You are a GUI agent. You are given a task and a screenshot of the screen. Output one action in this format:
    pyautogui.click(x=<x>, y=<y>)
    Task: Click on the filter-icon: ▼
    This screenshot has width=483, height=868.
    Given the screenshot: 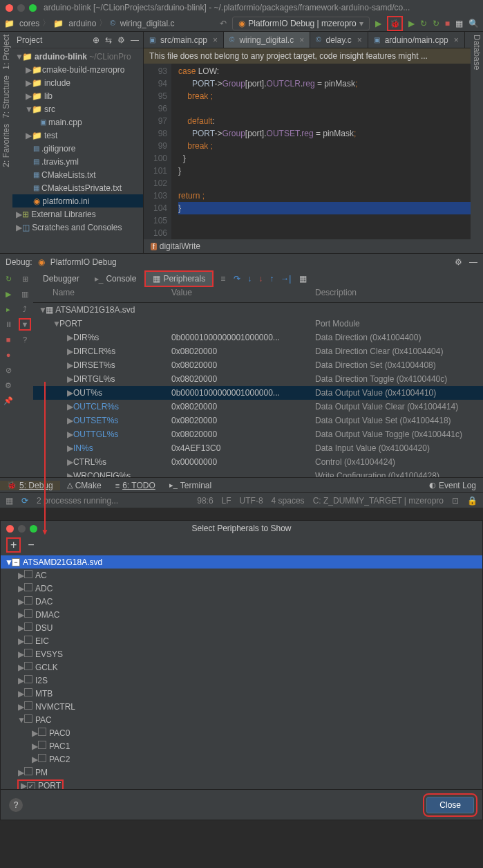 What is the action you would take?
    pyautogui.click(x=25, y=324)
    